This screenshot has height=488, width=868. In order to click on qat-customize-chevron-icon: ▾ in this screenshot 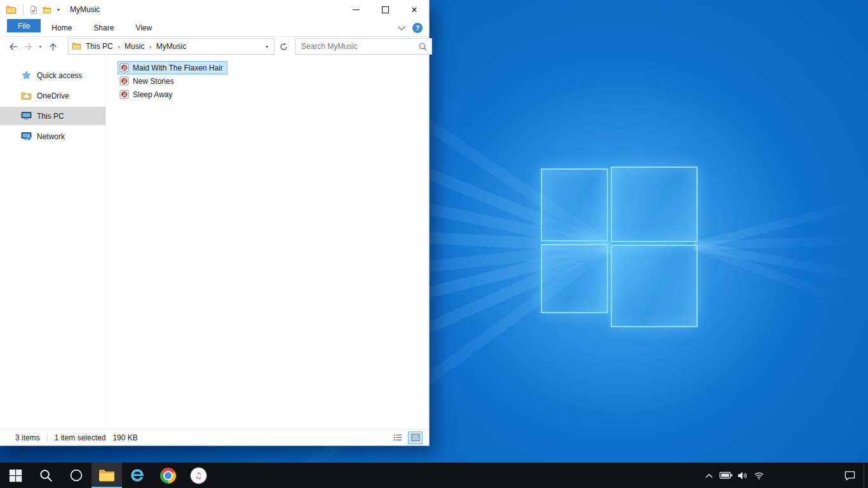, I will do `click(58, 10)`.